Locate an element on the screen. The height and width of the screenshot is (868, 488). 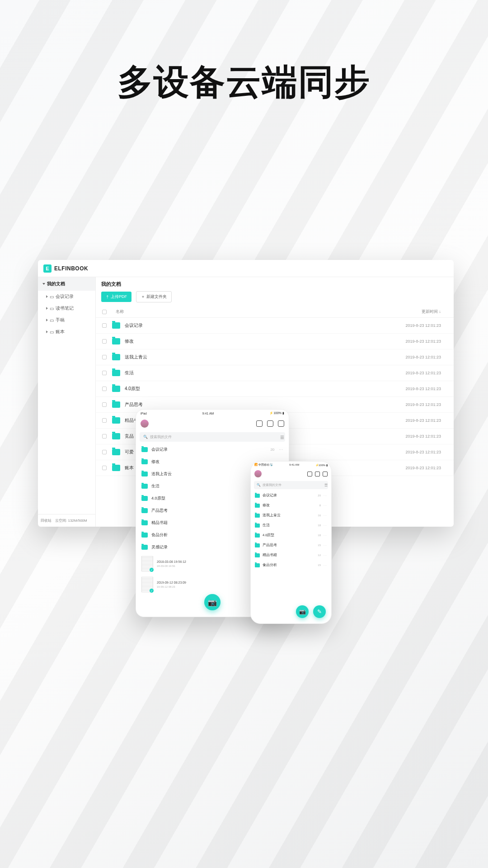
item-name: 送我上青云 is located at coordinates (162, 474).